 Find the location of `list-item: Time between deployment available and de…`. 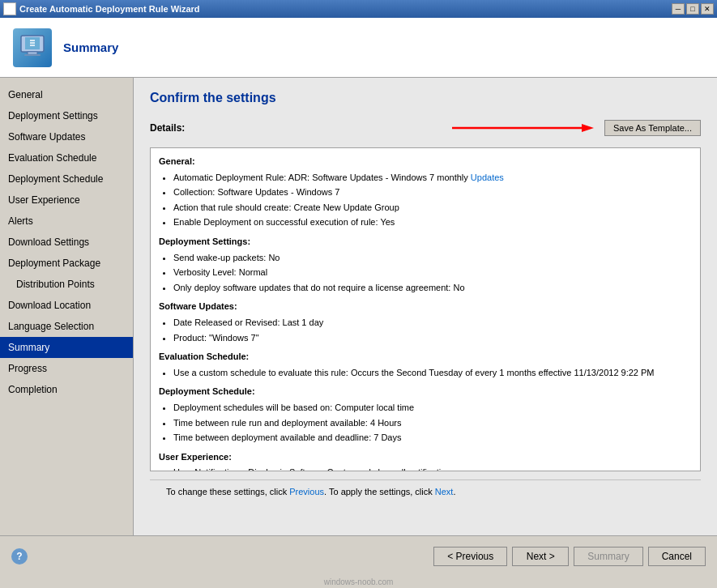

list-item: Time between deployment available and de… is located at coordinates (433, 438).